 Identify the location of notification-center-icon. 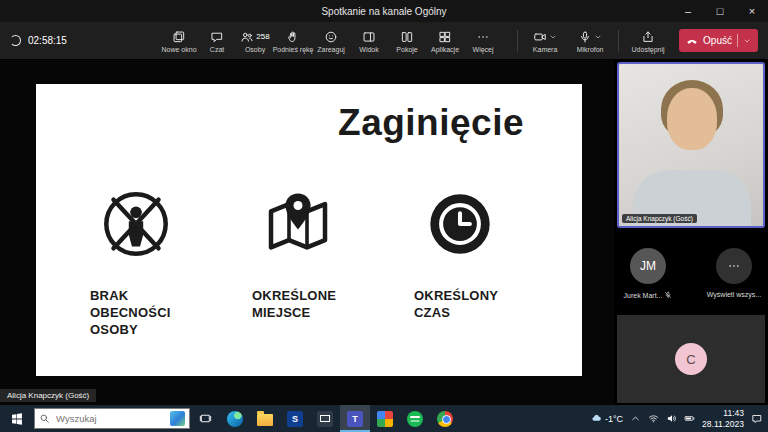
(757, 419).